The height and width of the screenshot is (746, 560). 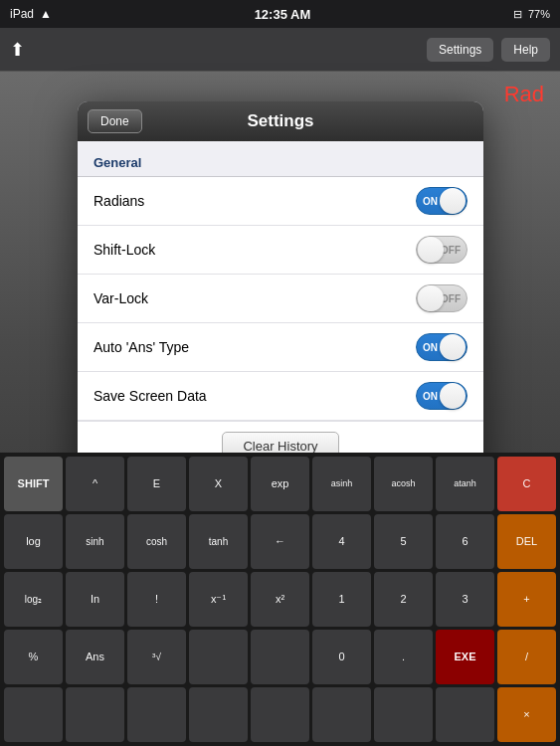 I want to click on savescreendata-row: Save Screen Data ON, so click(x=280, y=396).